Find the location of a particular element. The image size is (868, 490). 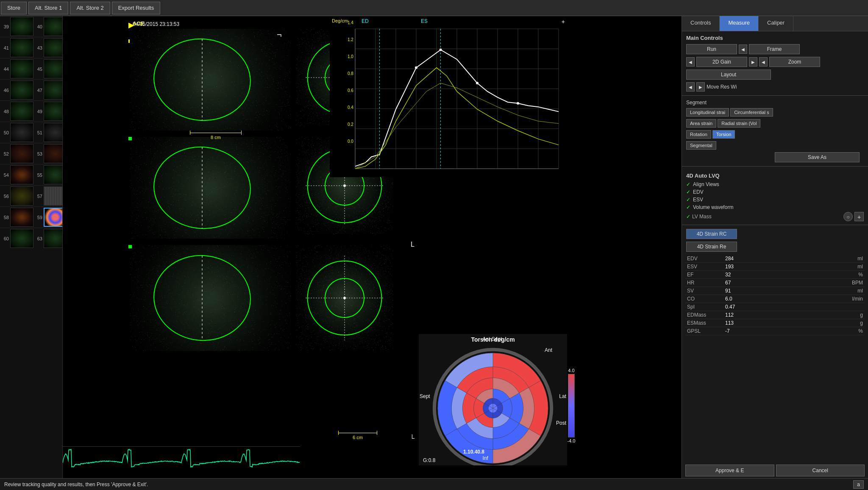

torsion-button: Torsion is located at coordinates (724, 134).